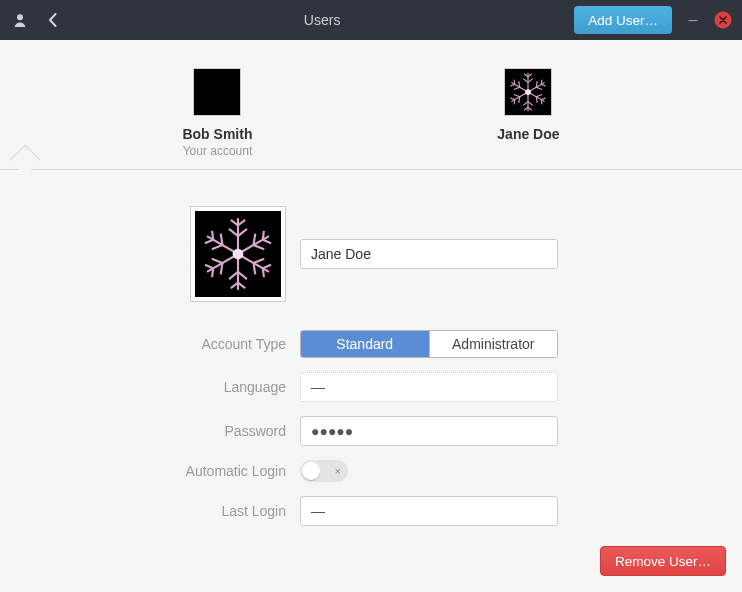 This screenshot has width=742, height=592. I want to click on avatar-bob, so click(217, 92).